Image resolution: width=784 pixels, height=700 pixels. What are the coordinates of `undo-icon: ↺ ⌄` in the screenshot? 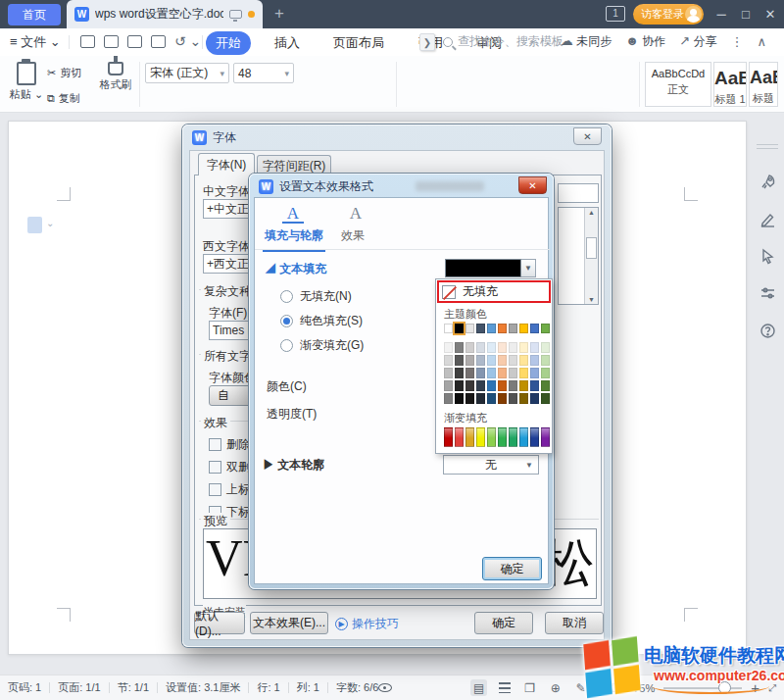 It's located at (188, 41).